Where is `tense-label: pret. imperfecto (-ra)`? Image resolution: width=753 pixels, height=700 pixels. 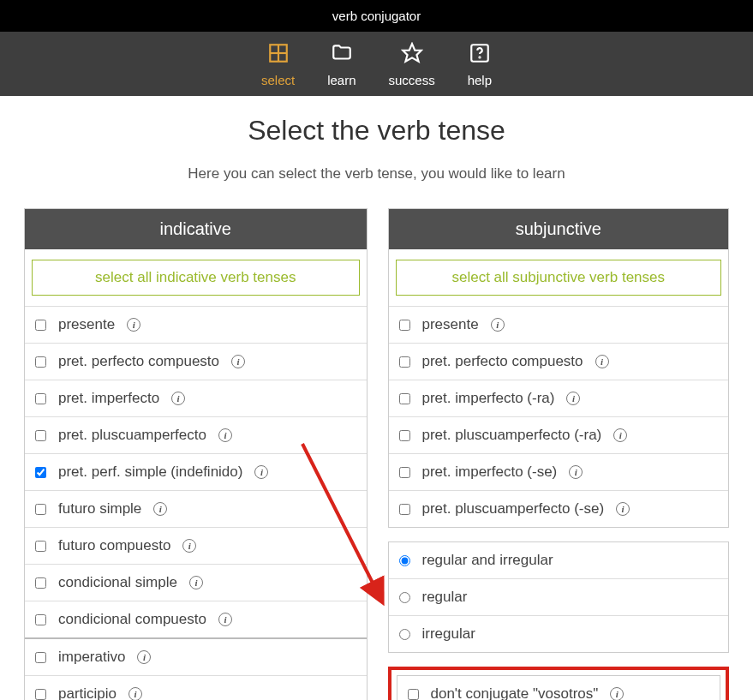 tense-label: pret. imperfecto (-ra) is located at coordinates (488, 398).